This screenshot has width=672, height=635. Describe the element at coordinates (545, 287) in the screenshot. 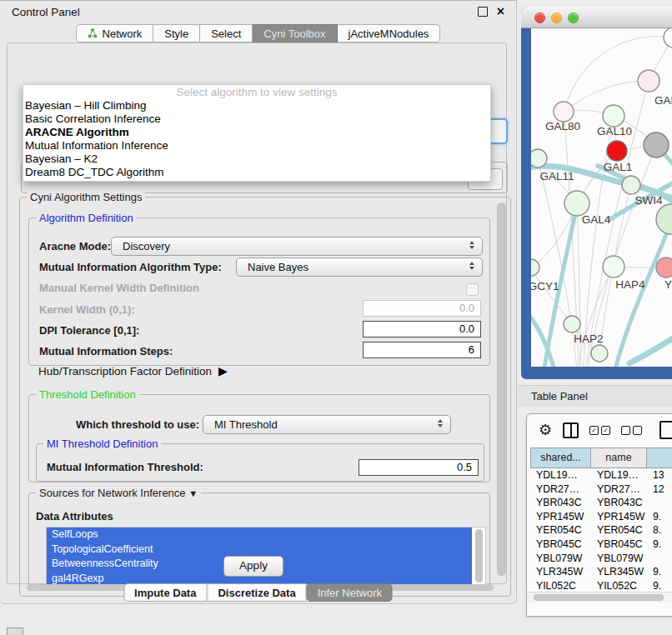

I see `node-label-gcy1: GCY1` at that location.